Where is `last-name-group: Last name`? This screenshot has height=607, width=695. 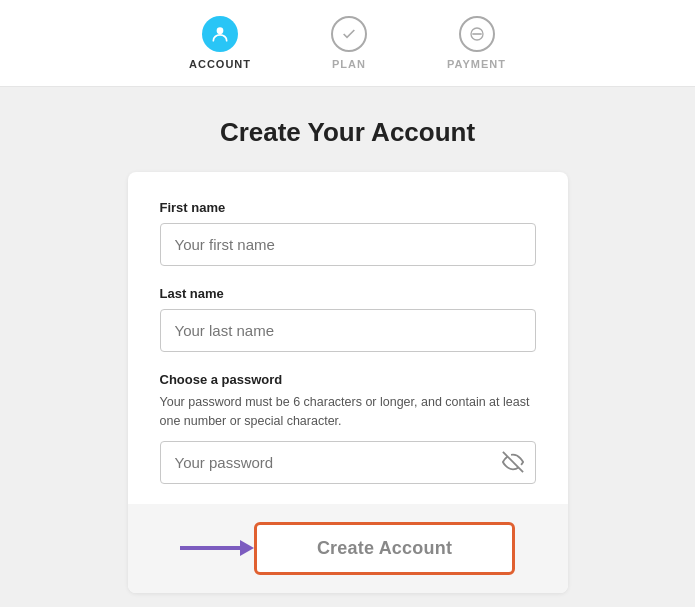 last-name-group: Last name is located at coordinates (348, 319).